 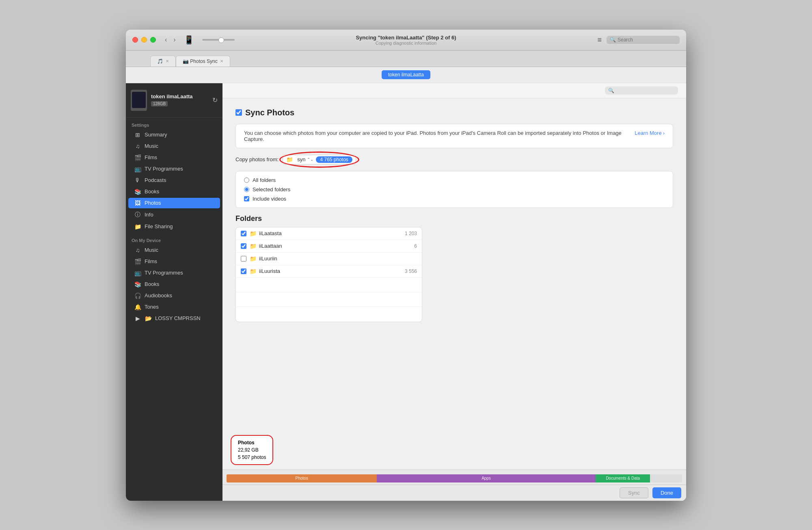 What do you see at coordinates (641, 40) in the screenshot?
I see `titlebar-right: ≡ 🔍` at bounding box center [641, 40].